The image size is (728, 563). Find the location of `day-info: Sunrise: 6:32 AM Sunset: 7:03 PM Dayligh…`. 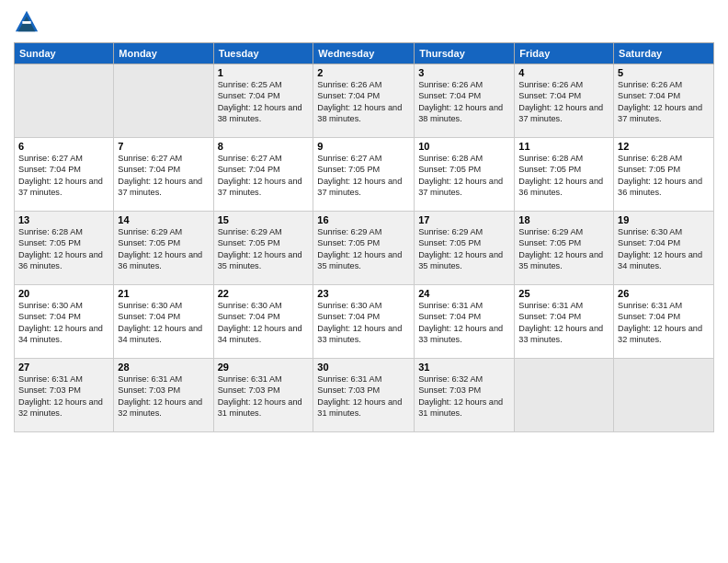

day-info: Sunrise: 6:32 AM Sunset: 7:03 PM Dayligh… is located at coordinates (464, 396).